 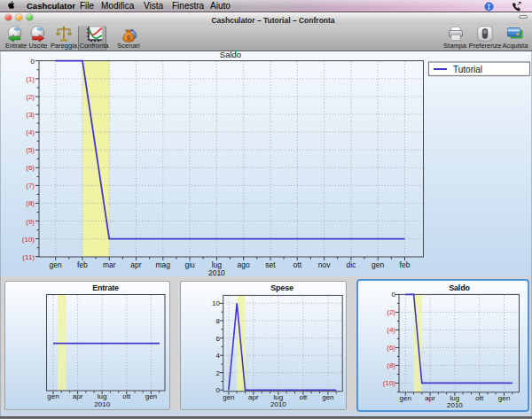 I want to click on svg-text: (9), so click(x=30, y=221).